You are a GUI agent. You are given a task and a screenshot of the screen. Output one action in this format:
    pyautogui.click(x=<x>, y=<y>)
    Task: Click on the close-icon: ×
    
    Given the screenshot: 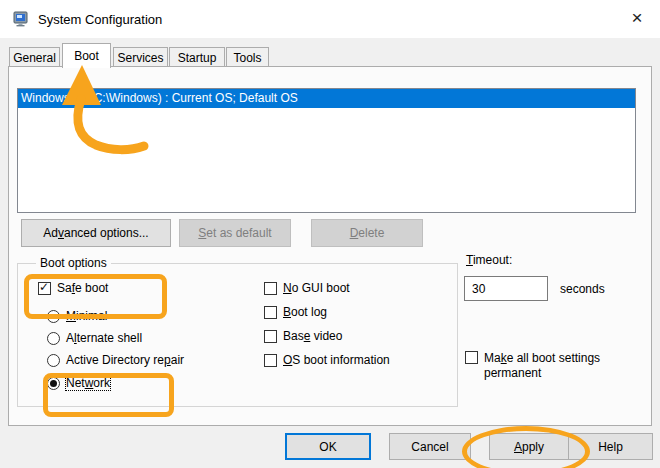 What is the action you would take?
    pyautogui.click(x=637, y=18)
    